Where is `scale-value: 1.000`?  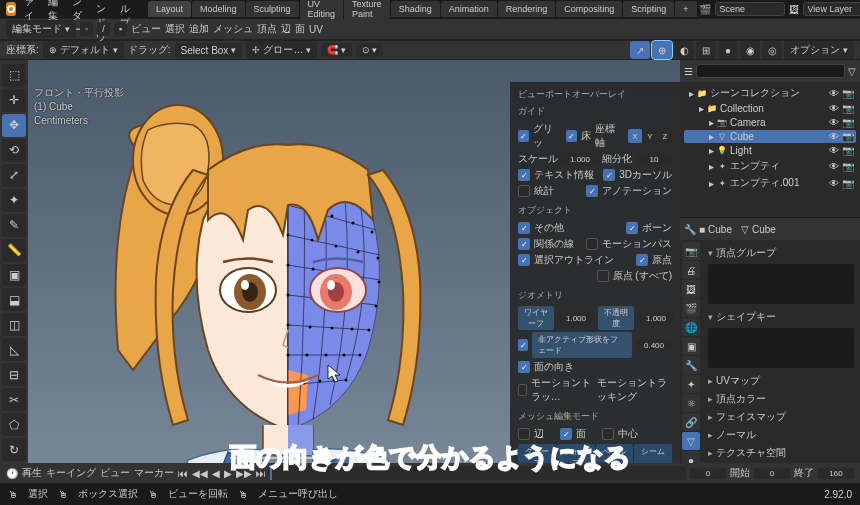
scale-value: 1.000 is located at coordinates (580, 160).